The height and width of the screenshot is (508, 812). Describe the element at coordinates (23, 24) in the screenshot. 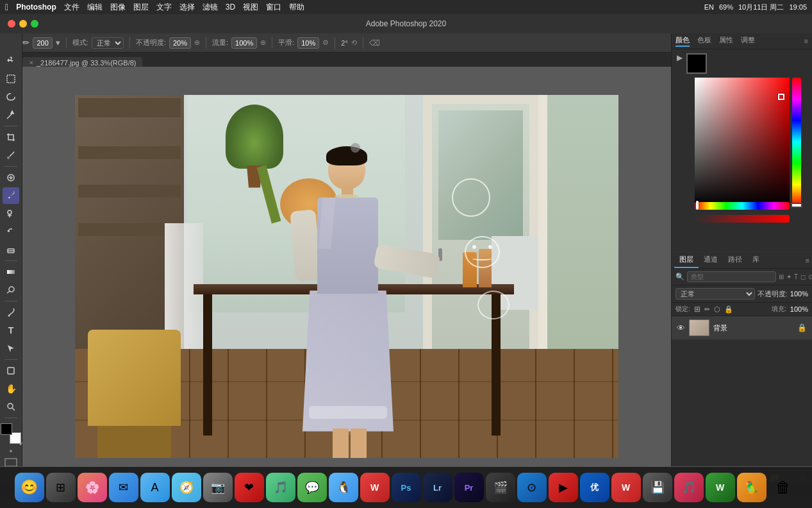

I see `minimize-button` at that location.